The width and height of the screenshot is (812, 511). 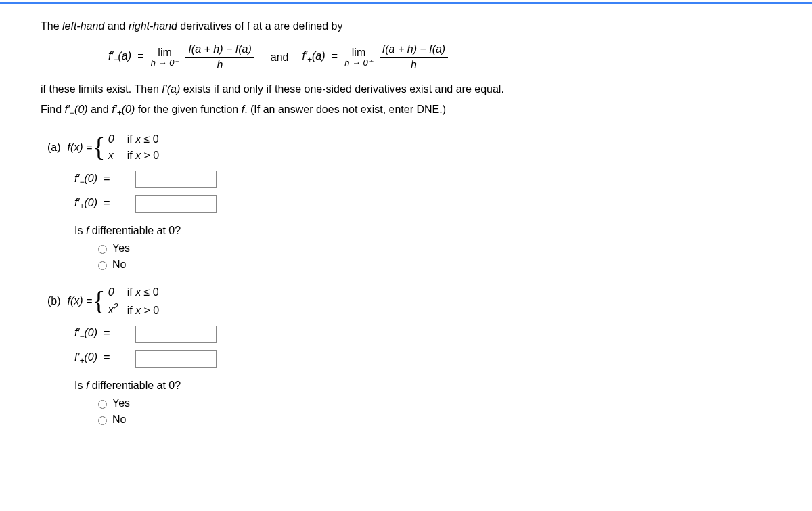 What do you see at coordinates (409, 148) in the screenshot?
I see `part-a-function: (a) f(x) = { 0 if x ≤ 0 x if x > 0` at bounding box center [409, 148].